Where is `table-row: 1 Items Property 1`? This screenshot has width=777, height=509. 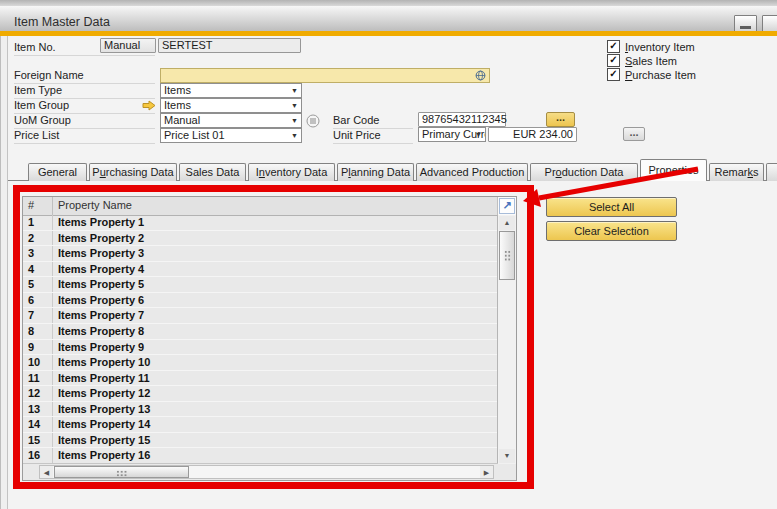
table-row: 1 Items Property 1 is located at coordinates (260, 223).